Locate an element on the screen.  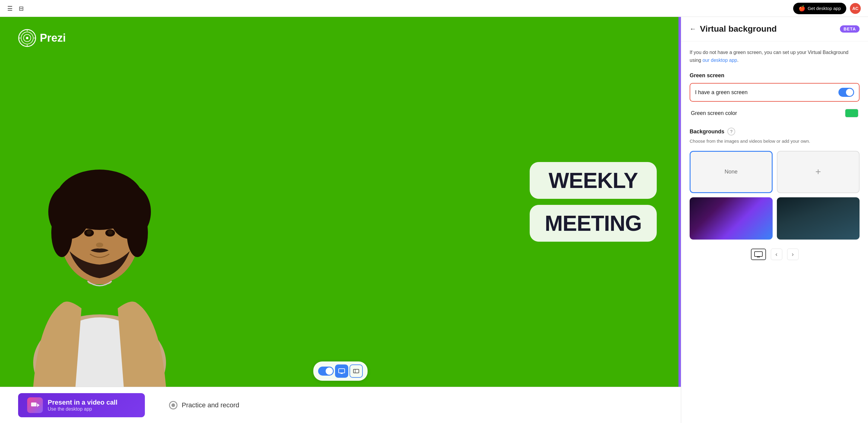
background-none: None is located at coordinates (731, 172).